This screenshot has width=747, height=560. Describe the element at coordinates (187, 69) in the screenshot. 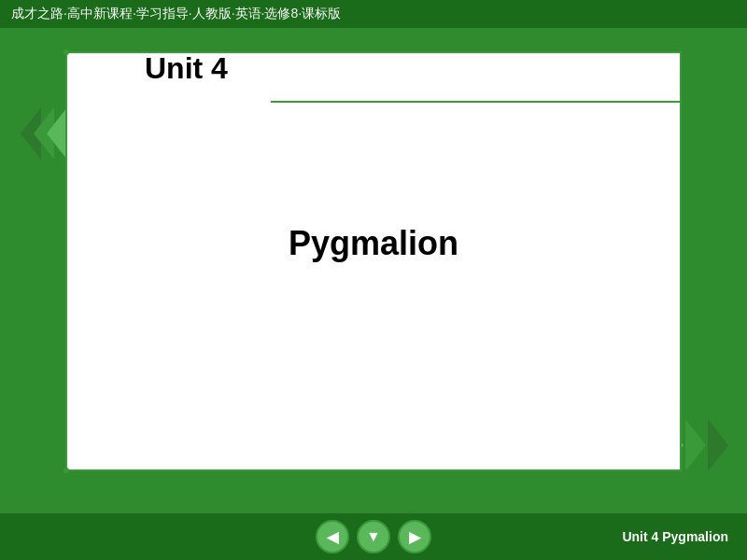

I see `unit-title: Unit 4` at that location.